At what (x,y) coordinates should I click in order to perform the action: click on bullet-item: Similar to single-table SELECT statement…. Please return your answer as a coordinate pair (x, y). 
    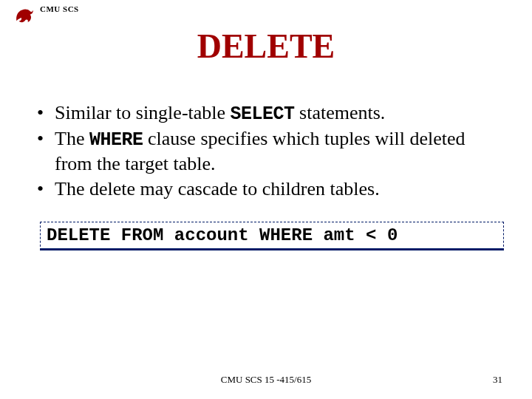
    Looking at the image, I should click on (266, 114).